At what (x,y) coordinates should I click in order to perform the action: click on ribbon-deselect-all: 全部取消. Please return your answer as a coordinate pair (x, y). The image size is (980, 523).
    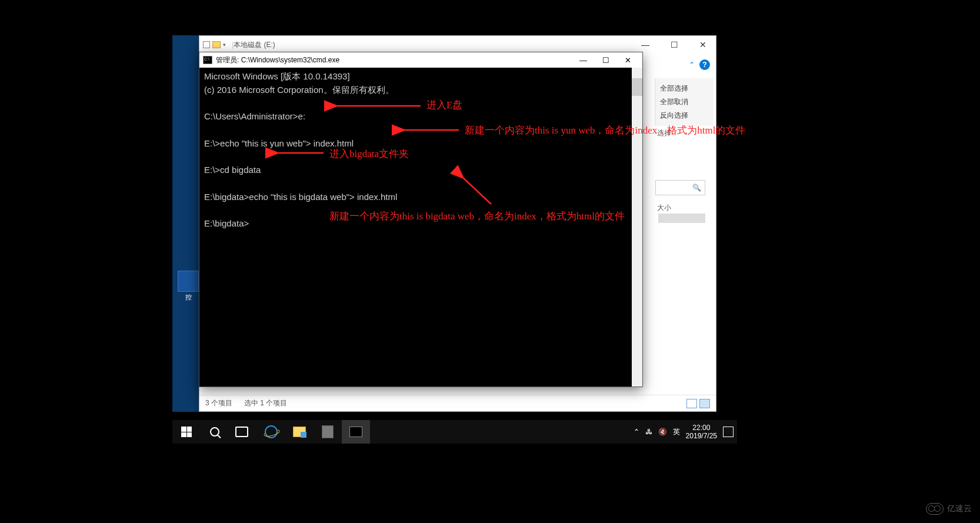
    Looking at the image, I should click on (685, 102).